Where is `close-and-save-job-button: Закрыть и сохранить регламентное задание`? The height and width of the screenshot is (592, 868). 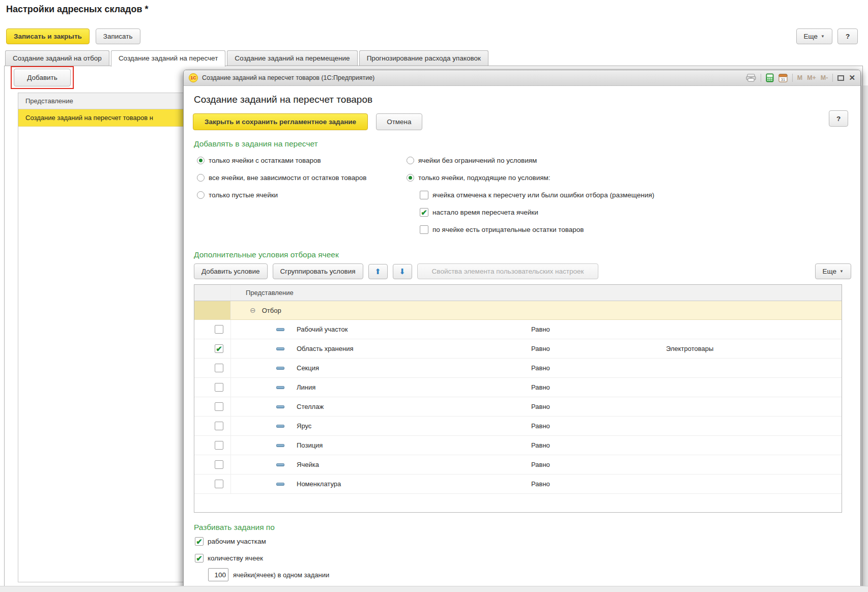
close-and-save-job-button: Закрыть и сохранить регламентное задание is located at coordinates (280, 122).